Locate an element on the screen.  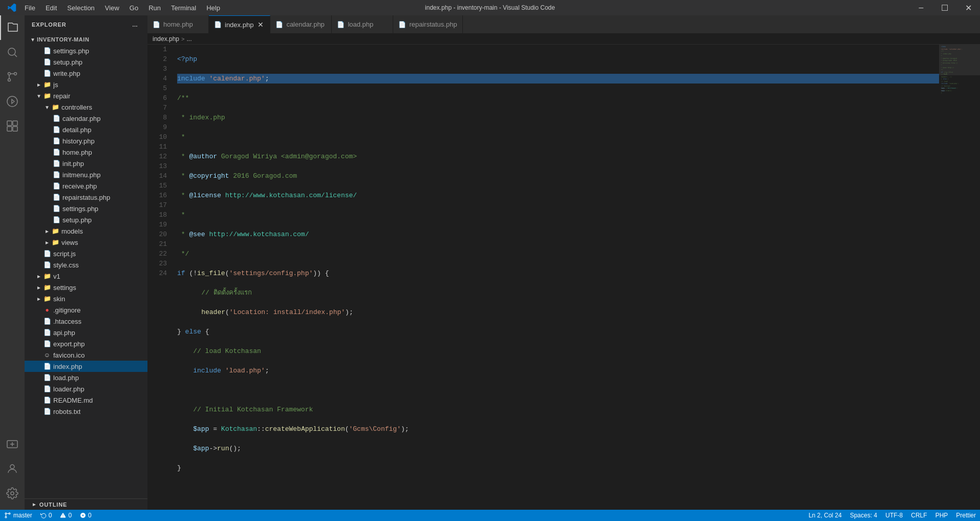
file-label-load-php: load.php is located at coordinates (66, 378).